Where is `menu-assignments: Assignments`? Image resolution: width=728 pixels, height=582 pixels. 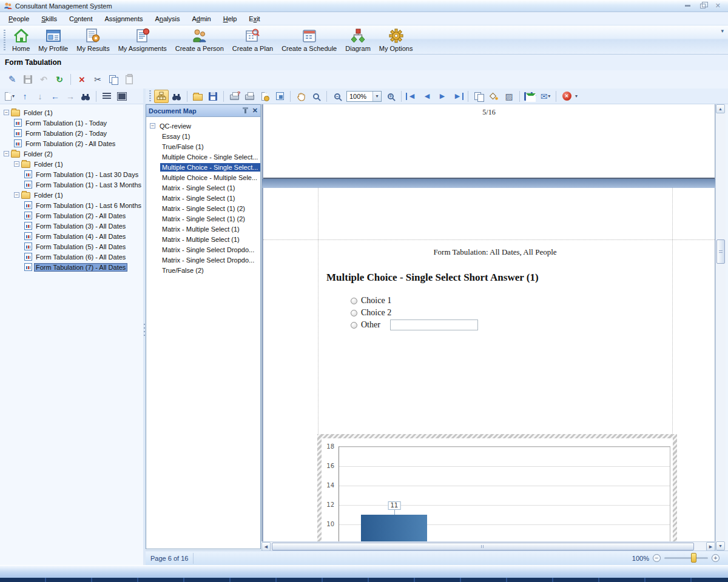 menu-assignments: Assignments is located at coordinates (124, 18).